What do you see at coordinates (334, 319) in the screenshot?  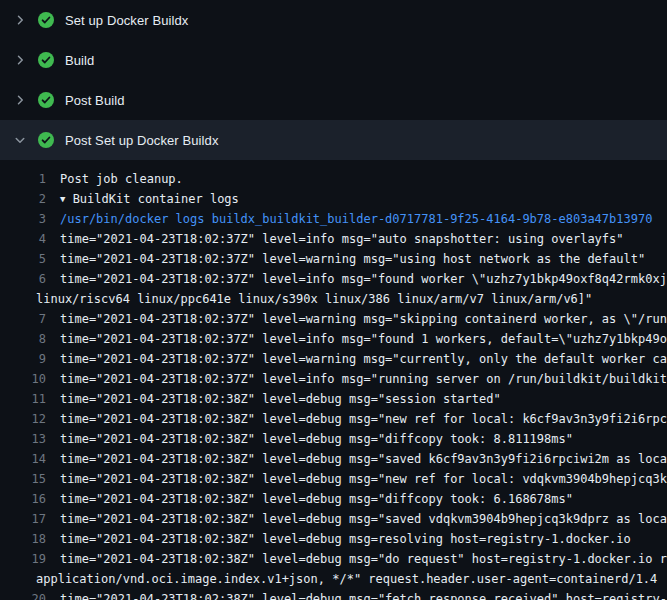 I see `log-line: 7time="2021-04-23T18:02:37Z" level=warni…` at bounding box center [334, 319].